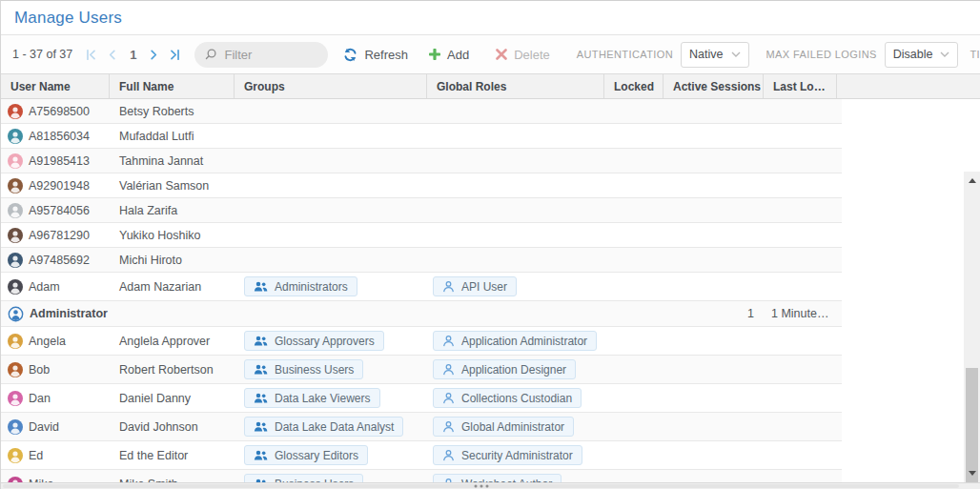 This screenshot has width=980, height=489. What do you see at coordinates (515, 341) in the screenshot?
I see `role-badge: Application Administrator` at bounding box center [515, 341].